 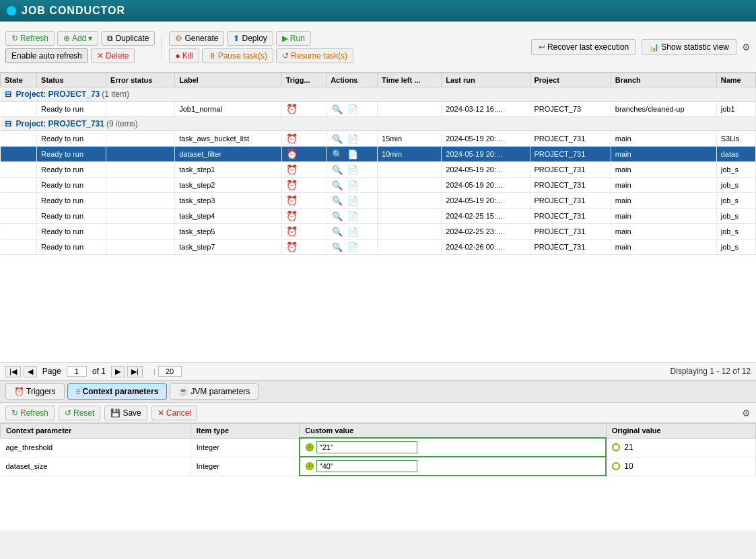 I want to click on context-params-table: Context parameter Item type Custom value…, so click(x=378, y=449).